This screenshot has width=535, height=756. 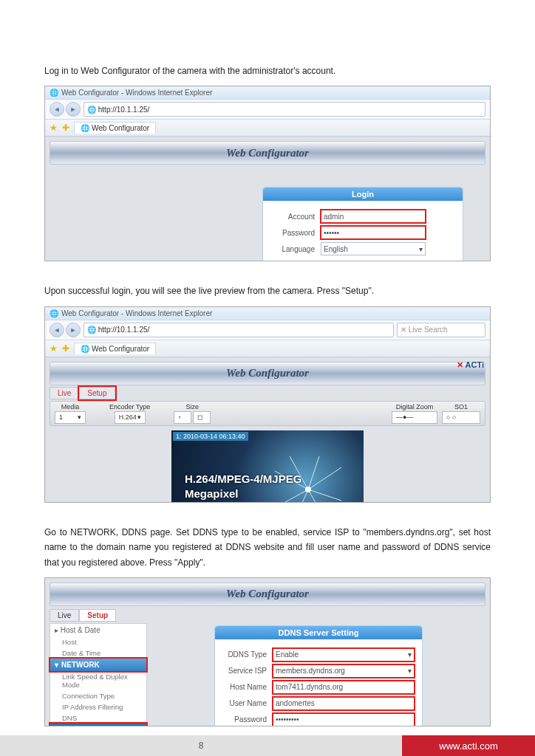 I want to click on live-tab: Live, so click(x=64, y=393).